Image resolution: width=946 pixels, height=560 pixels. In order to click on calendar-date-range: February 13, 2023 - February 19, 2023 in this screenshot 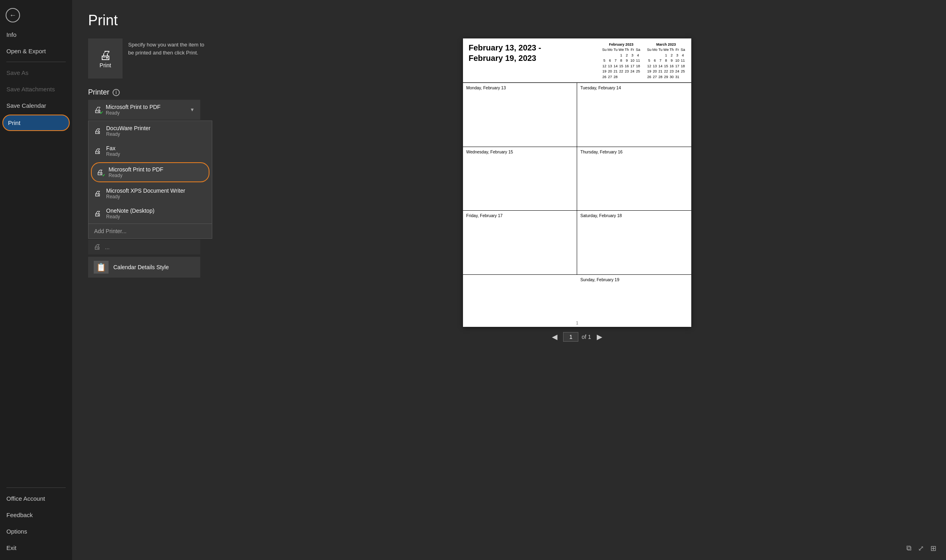, I will do `click(505, 61)`.